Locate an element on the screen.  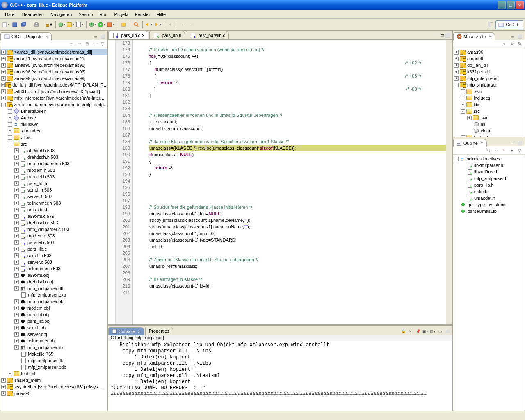
tree-item: +pars_lib.c is located at coordinates (54, 249).